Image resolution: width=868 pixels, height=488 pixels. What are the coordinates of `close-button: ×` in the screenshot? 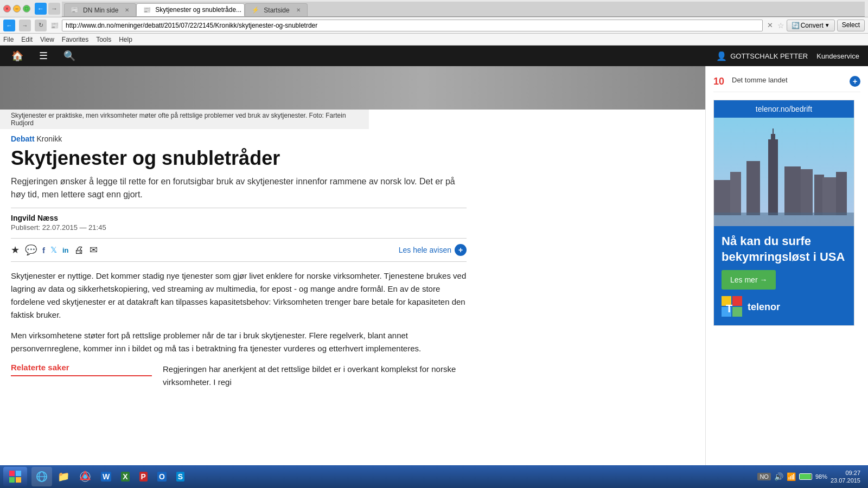 It's located at (7, 9).